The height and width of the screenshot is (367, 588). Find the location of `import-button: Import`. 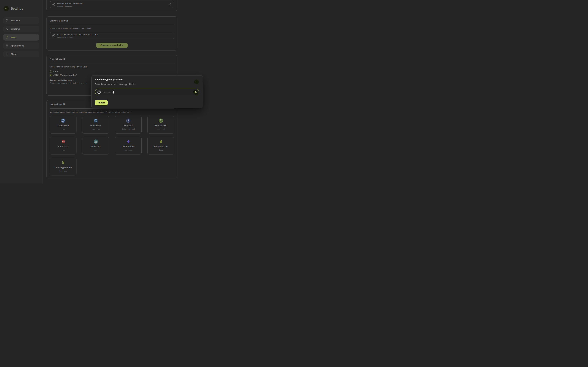

import-button: Import is located at coordinates (101, 103).